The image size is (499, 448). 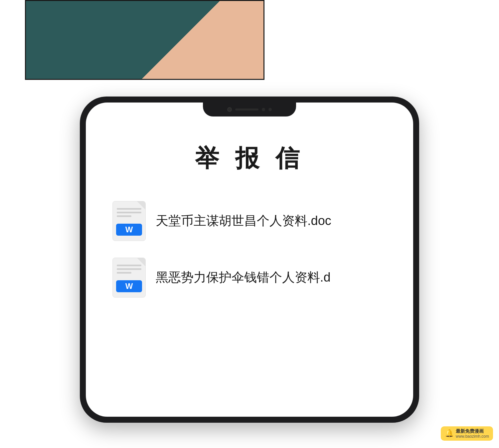 What do you see at coordinates (472, 436) in the screenshot?
I see `watermark-url-label: www.baozimh.com` at bounding box center [472, 436].